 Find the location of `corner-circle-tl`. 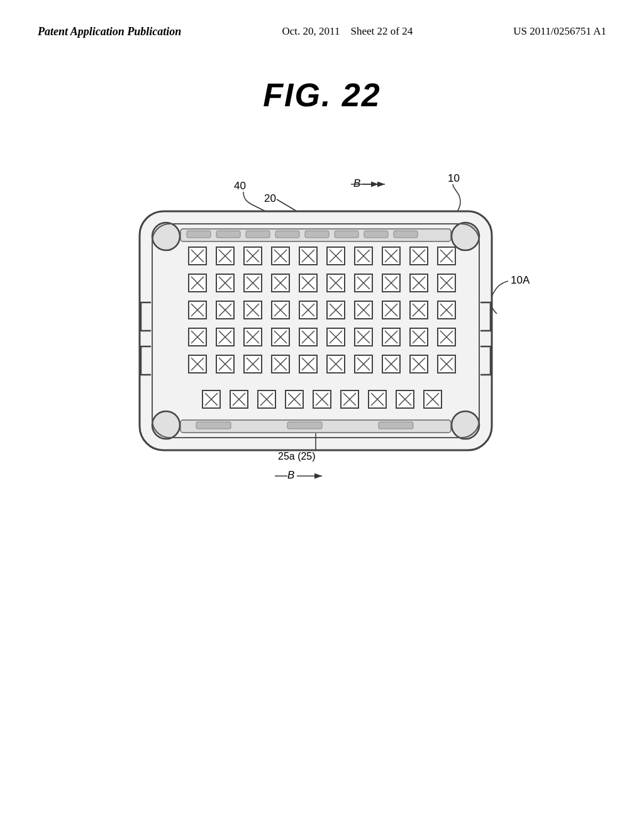

corner-circle-tl is located at coordinates (166, 236).